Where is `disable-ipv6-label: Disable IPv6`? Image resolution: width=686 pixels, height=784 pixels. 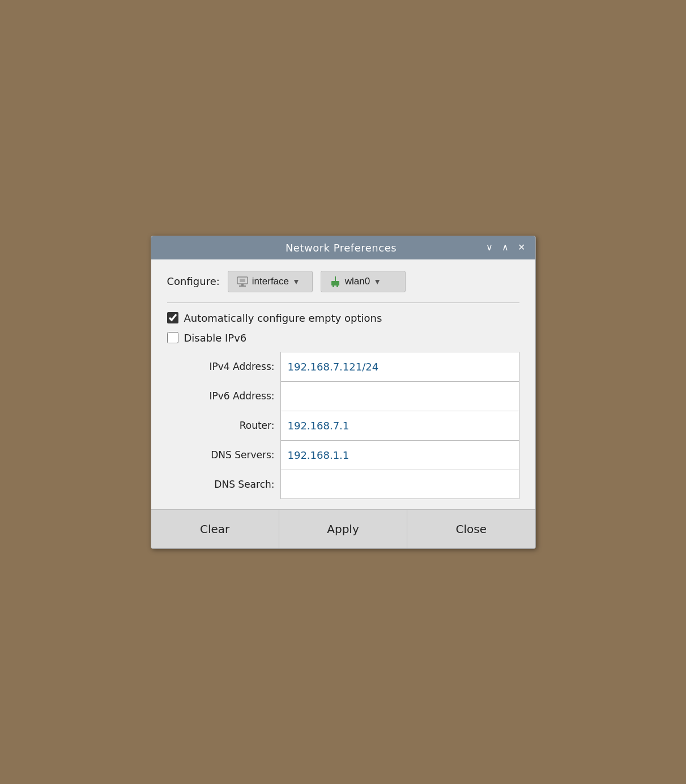 disable-ipv6-label: Disable IPv6 is located at coordinates (215, 338).